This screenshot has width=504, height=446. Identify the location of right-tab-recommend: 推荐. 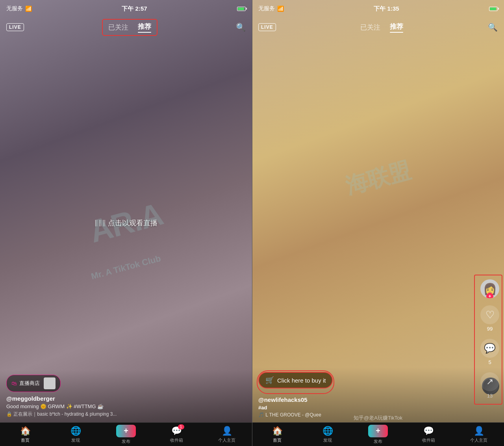
(397, 28).